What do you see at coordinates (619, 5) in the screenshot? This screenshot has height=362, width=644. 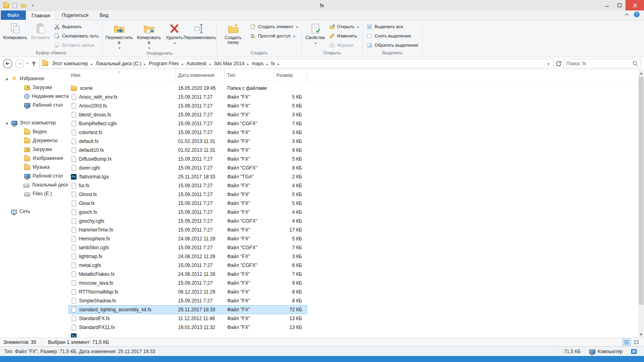 I see `maximize-button` at bounding box center [619, 5].